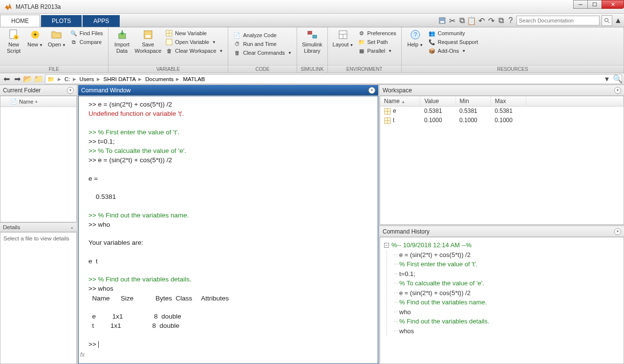 Image resolution: width=624 pixels, height=364 pixels. I want to click on minimize-button: ─, so click(581, 4).